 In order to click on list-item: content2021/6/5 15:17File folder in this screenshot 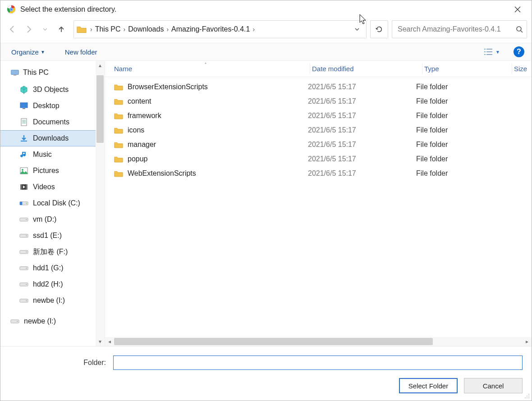, I will do `click(318, 101)`.